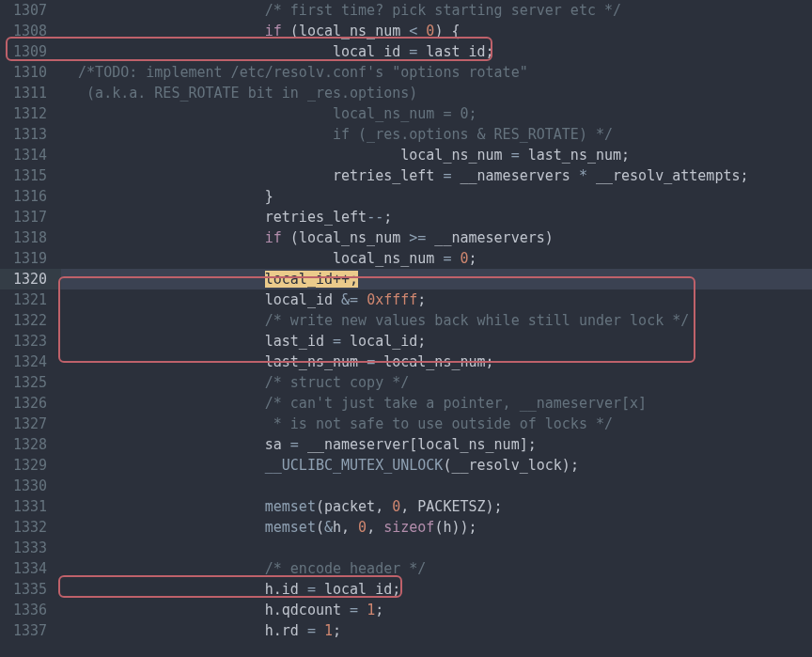 This screenshot has width=812, height=657. Describe the element at coordinates (436, 403) in the screenshot. I see `code-content: /* can't just take a pointer, __nameserv…` at that location.